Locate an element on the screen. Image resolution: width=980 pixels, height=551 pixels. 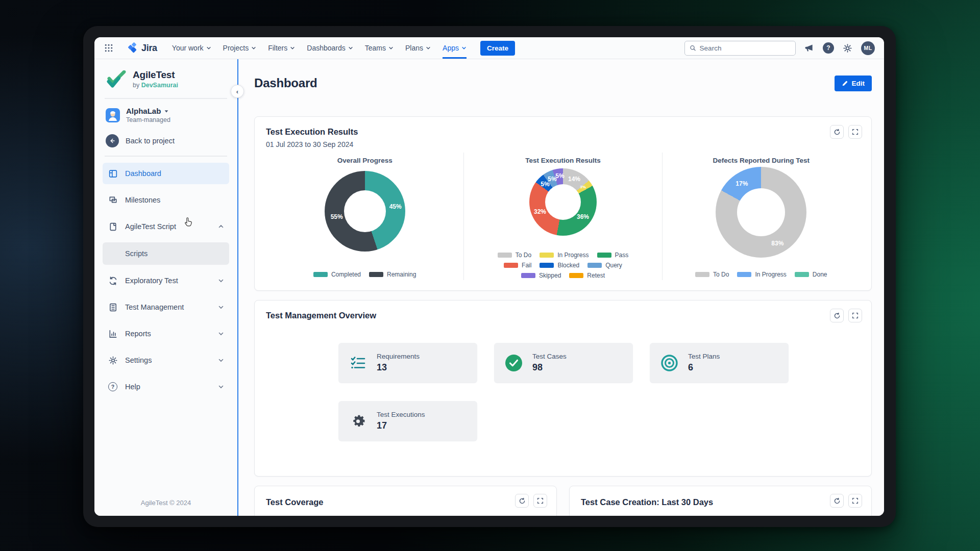
vendor-link: DevSamurai is located at coordinates (160, 85).